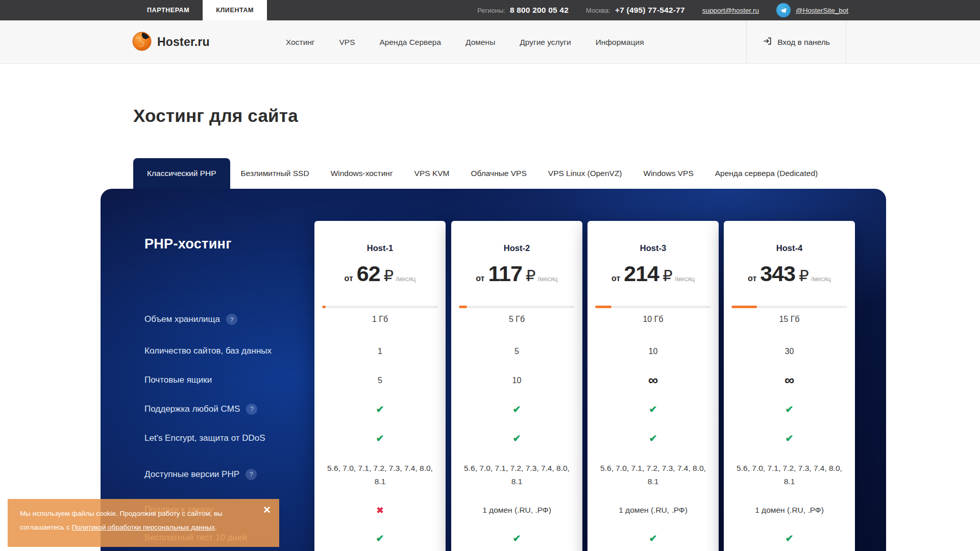  I want to click on nav-other-services: Другие услуги, so click(545, 42).